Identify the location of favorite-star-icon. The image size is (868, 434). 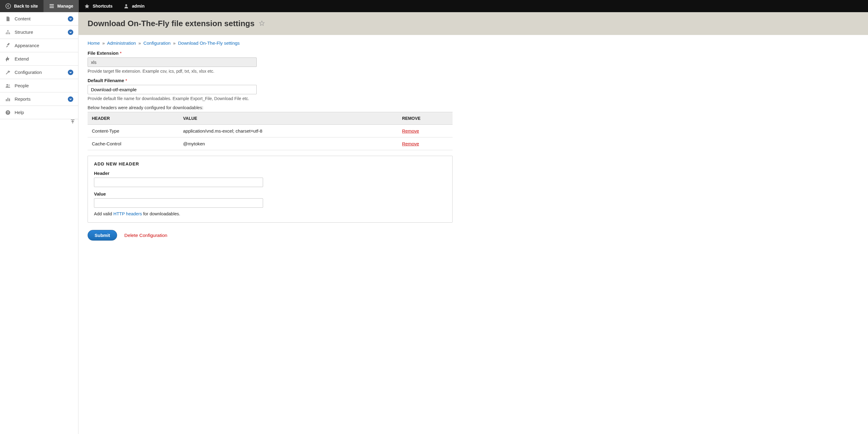
(262, 24).